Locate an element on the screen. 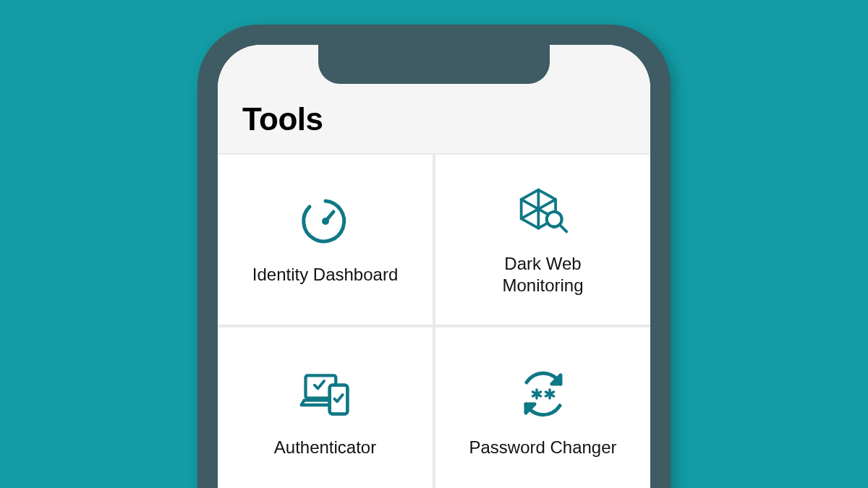  tile-label: Authenticator is located at coordinates (326, 448).